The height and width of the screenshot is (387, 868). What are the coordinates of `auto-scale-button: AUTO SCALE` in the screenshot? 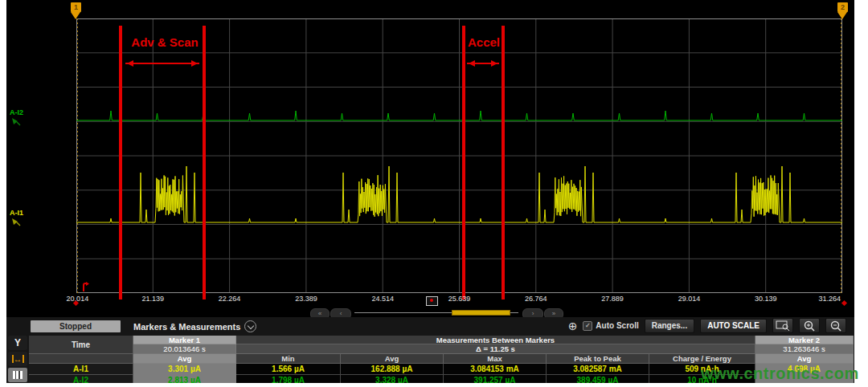 It's located at (733, 326).